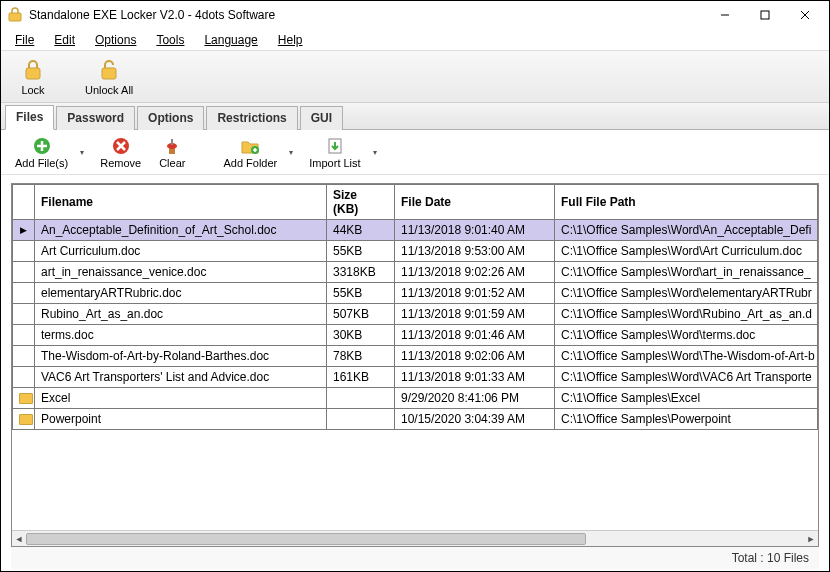 The width and height of the screenshot is (830, 572). I want to click on horizontal-scrollbar: ◄ ►, so click(415, 538).